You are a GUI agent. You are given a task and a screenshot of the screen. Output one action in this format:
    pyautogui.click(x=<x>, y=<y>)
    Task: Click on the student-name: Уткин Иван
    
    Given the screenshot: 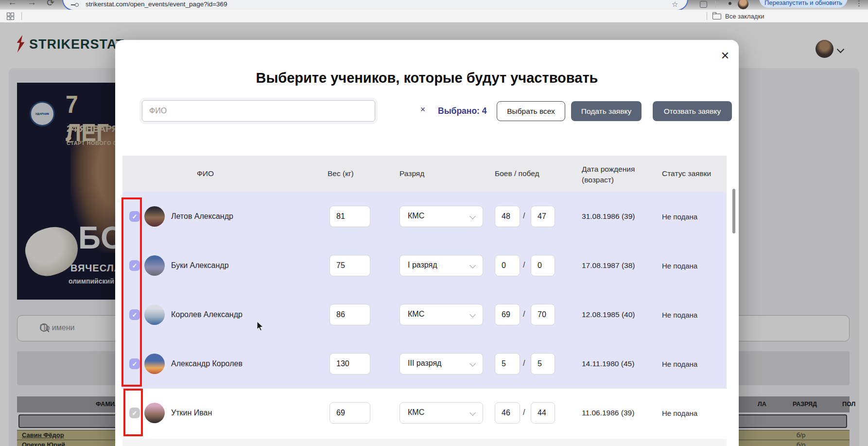 What is the action you would take?
    pyautogui.click(x=191, y=413)
    